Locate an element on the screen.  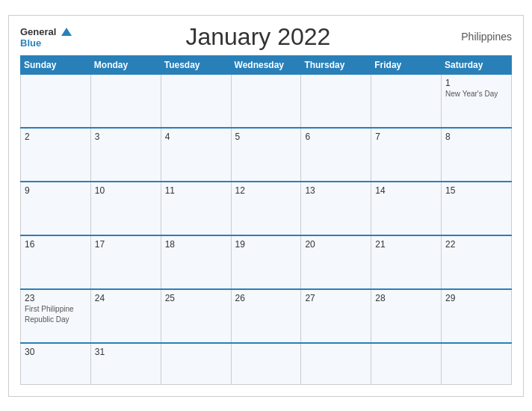
calendar-cell: 17 is located at coordinates (126, 262).